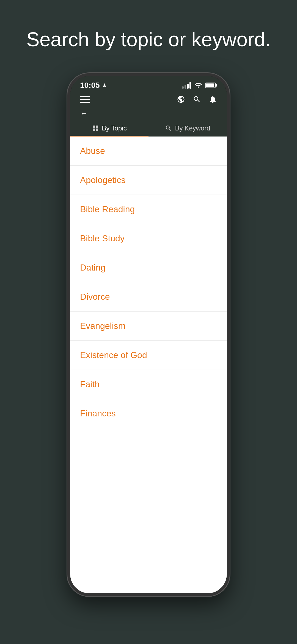 The height and width of the screenshot is (644, 297). I want to click on hamburger-menu-button, so click(85, 100).